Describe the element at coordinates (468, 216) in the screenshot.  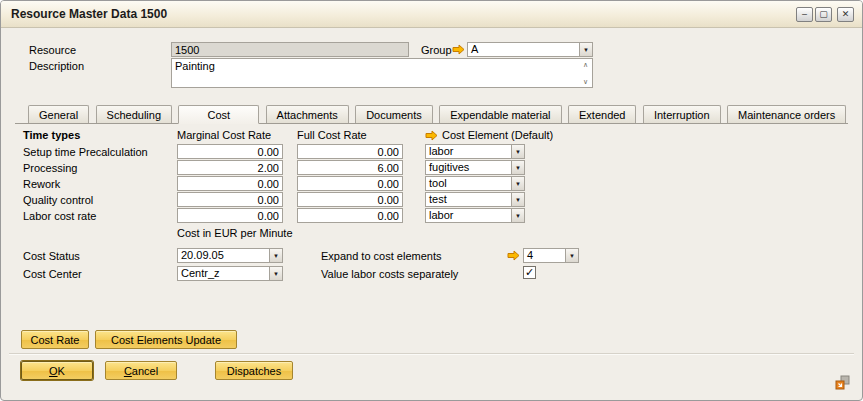
I see `labor-cost-element-value: labor` at that location.